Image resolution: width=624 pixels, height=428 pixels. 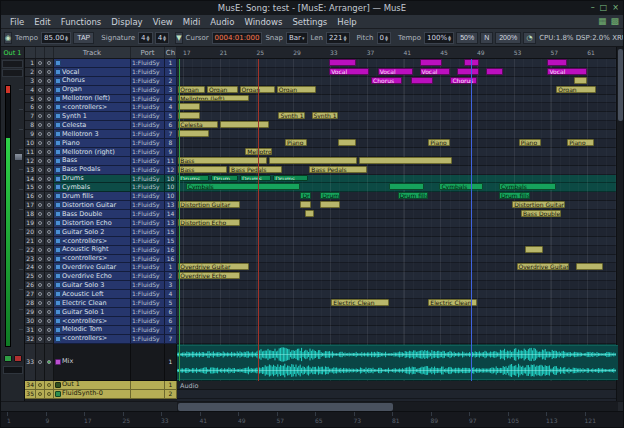 I want to click on track-list-row: 9Mellotron 31:FluidSy7, so click(x=101, y=134).